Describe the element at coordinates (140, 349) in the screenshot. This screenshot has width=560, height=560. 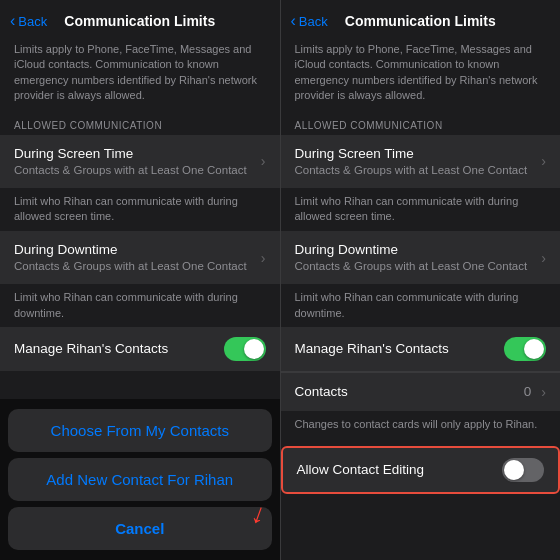
I see `left-manage-contacts-group: Manage Rihan's Contacts` at that location.